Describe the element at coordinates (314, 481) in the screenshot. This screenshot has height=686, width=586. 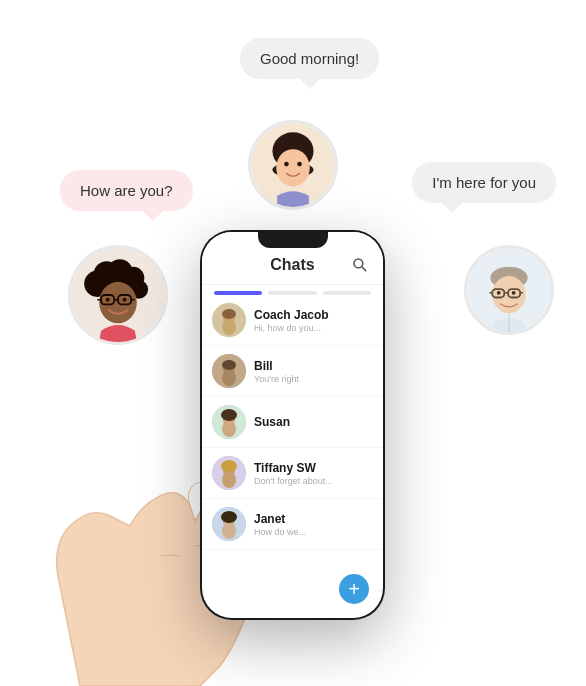
I see `tiffany-preview: Don't forget about...` at that location.